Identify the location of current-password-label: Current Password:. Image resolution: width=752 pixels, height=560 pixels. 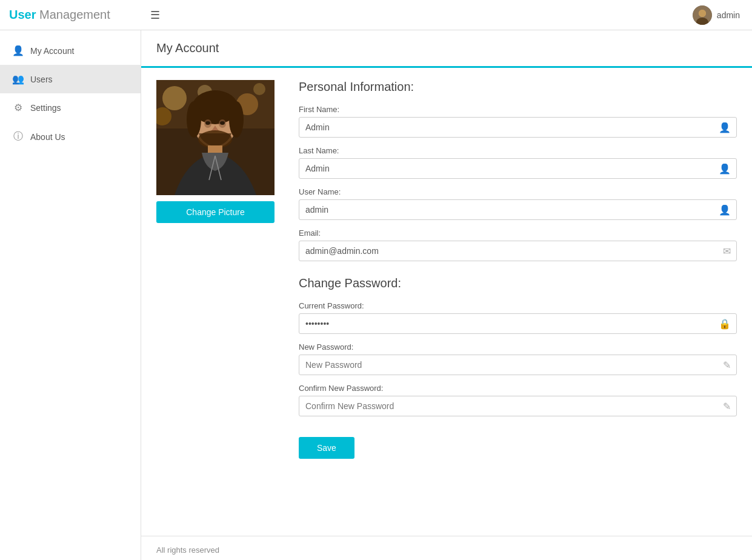
(517, 305).